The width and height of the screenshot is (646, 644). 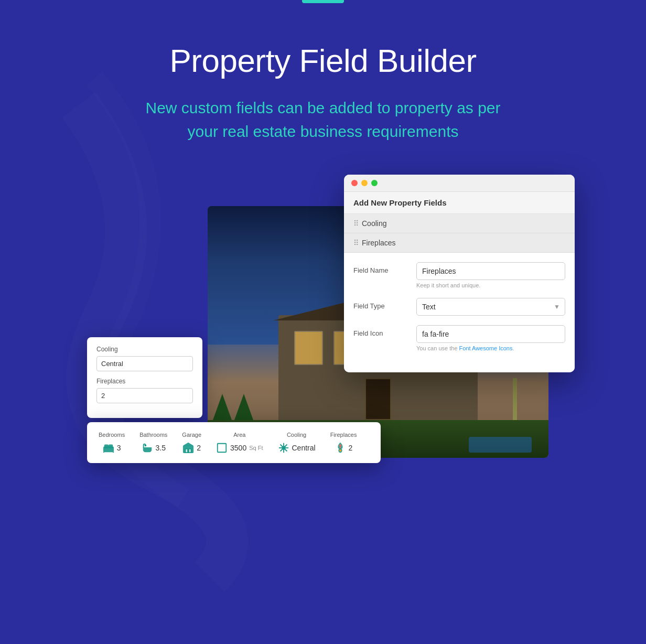 What do you see at coordinates (145, 378) in the screenshot?
I see `property-mini-card: Cooling Fireplaces` at bounding box center [145, 378].